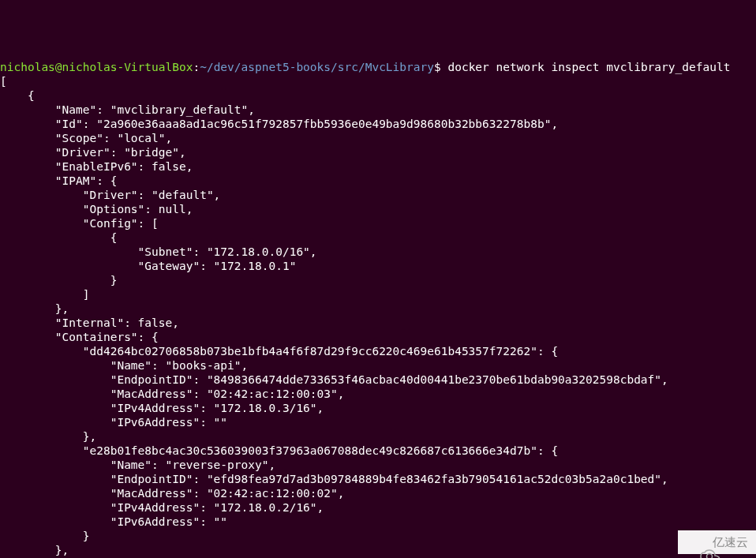 The image size is (756, 558). Describe the element at coordinates (717, 542) in the screenshot. I see `watermark: 亿速云` at that location.